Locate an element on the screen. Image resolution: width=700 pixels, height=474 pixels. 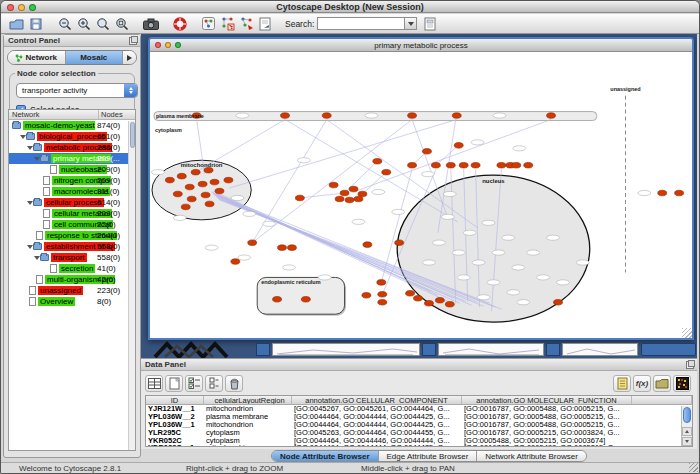
tree-row: macromolecule311(0) is located at coordinates (72, 192).